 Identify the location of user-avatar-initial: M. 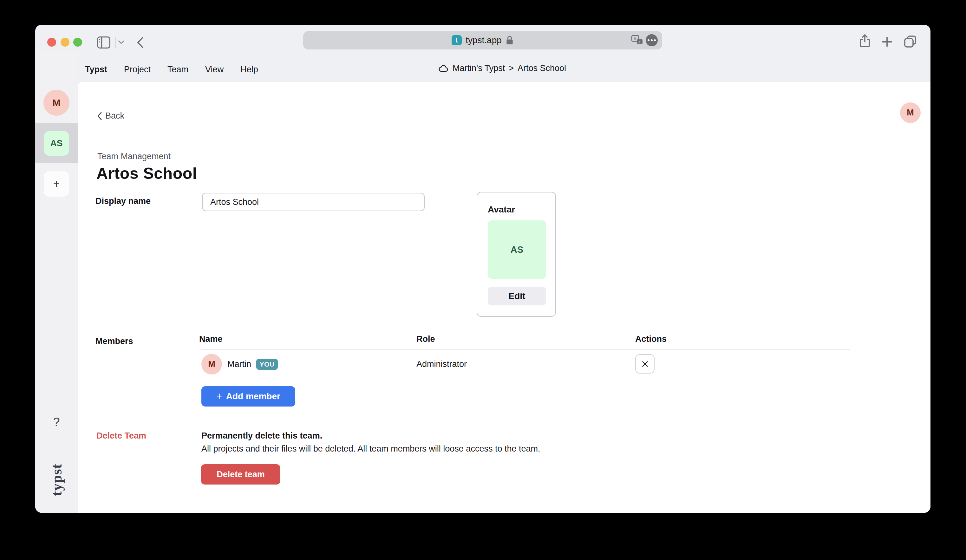
(910, 113).